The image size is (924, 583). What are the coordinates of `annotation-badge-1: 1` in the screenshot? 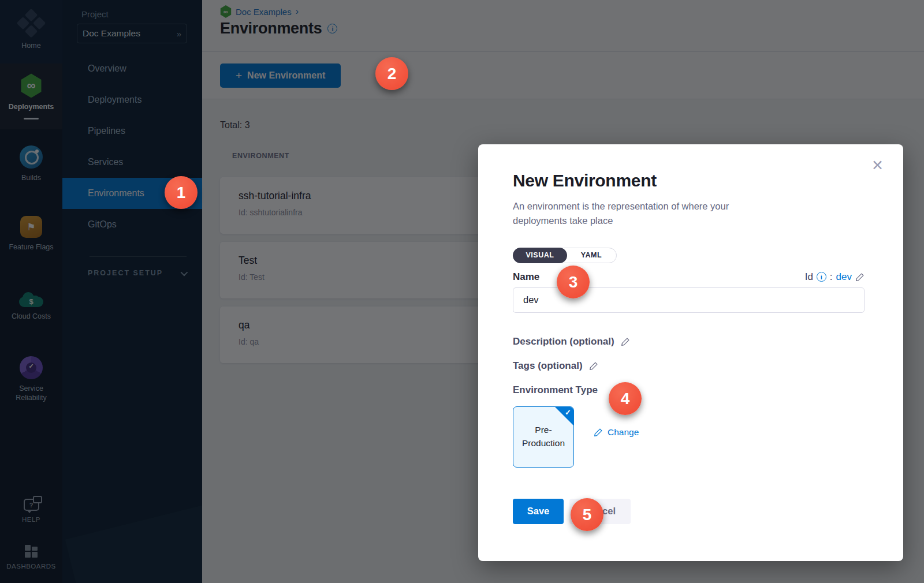 It's located at (181, 193).